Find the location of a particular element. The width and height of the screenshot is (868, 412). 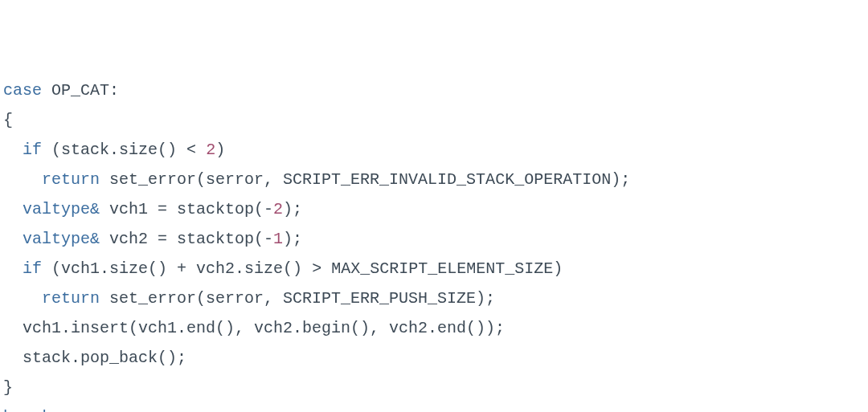

close-paren-semi-1: ); is located at coordinates (293, 209).